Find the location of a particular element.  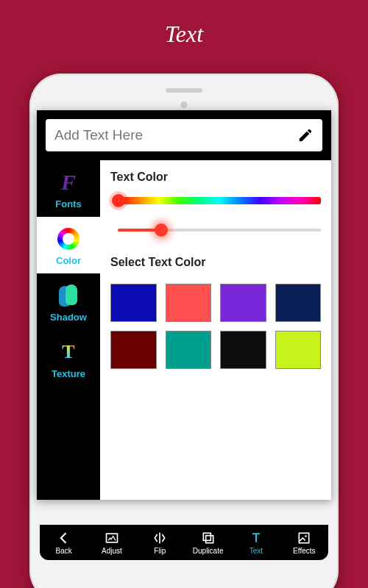

text-input is located at coordinates (176, 135).